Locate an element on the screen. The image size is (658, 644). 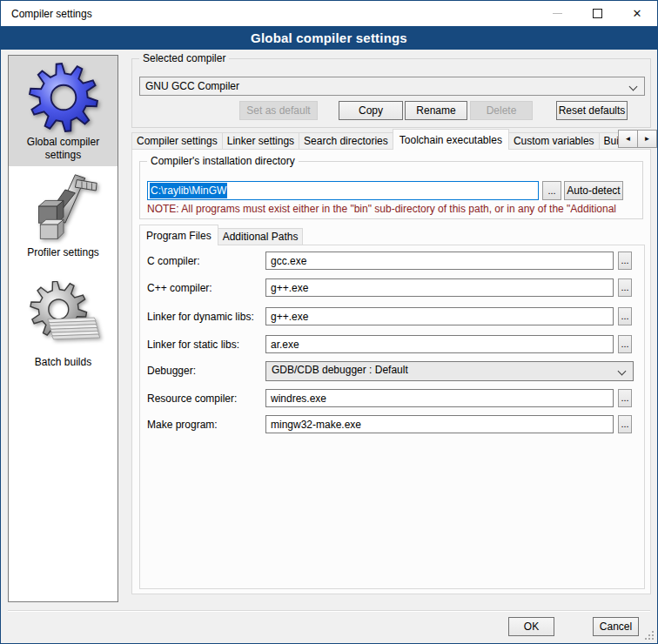
maximize-button is located at coordinates (597, 14).